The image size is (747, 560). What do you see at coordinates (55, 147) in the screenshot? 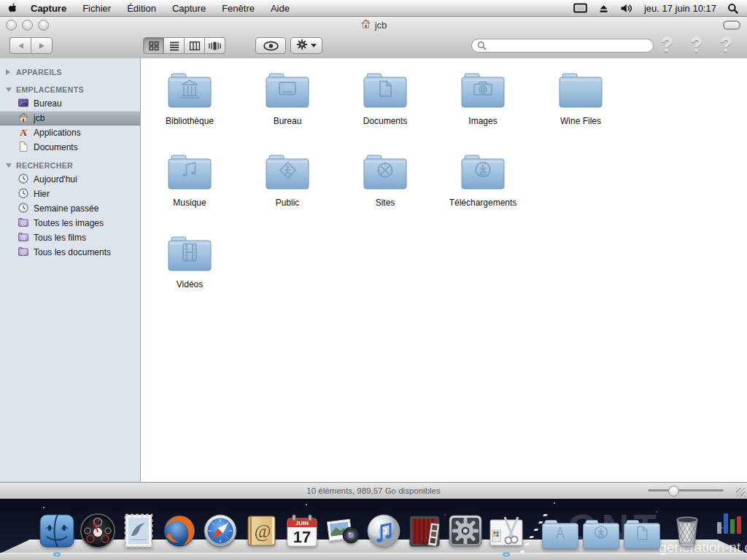
I see `sidebar-item-label: Documents` at bounding box center [55, 147].